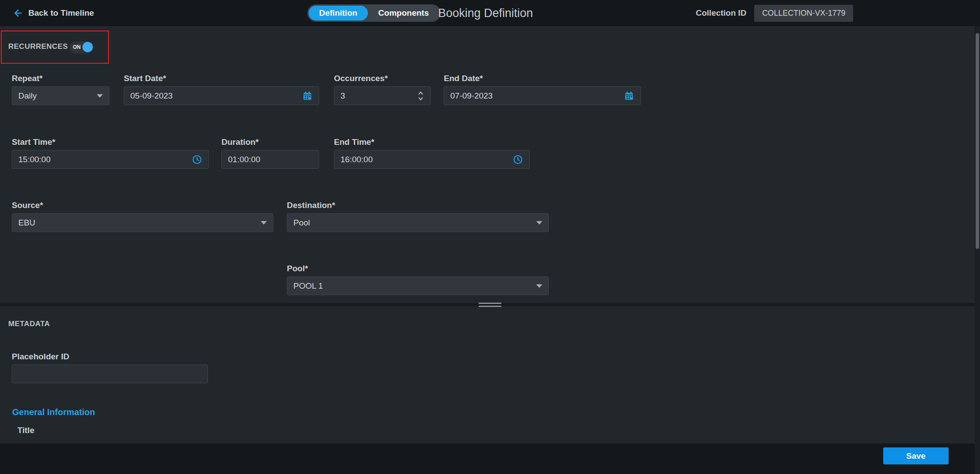  Describe the element at coordinates (490, 305) in the screenshot. I see `drag-handle-icon` at that location.